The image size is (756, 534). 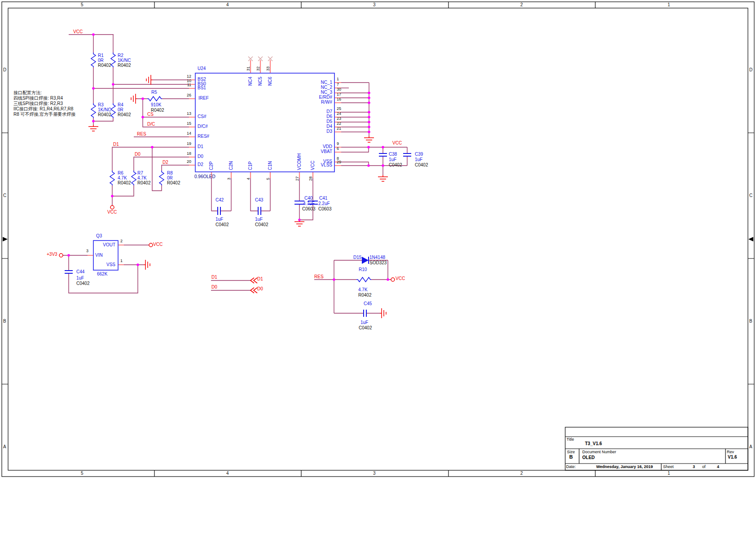 I want to click on pin-num-26: 26, so click(x=189, y=95).